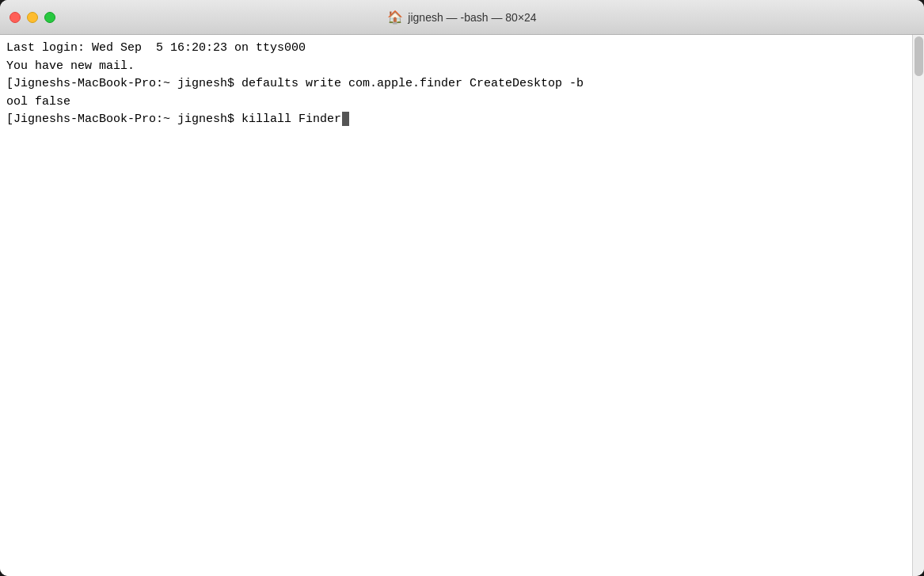 The width and height of the screenshot is (924, 576). Describe the element at coordinates (918, 56) in the screenshot. I see `scrollbar-thumb` at that location.